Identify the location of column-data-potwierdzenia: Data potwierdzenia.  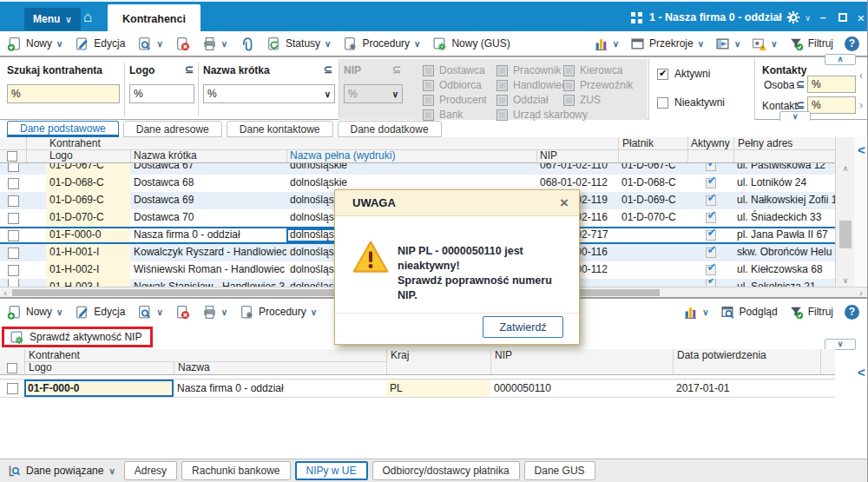
(722, 355).